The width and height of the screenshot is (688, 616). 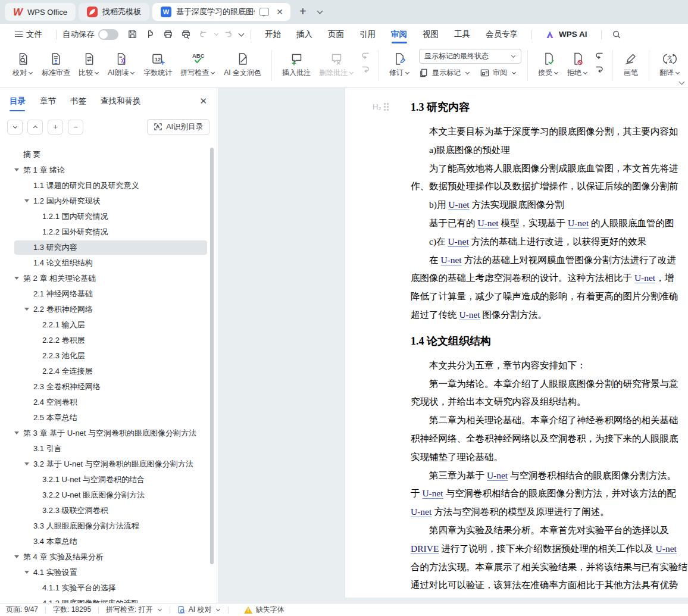 What do you see at coordinates (549, 549) in the screenshot?
I see `doc-text-line: DRIVE 进行了说明，接下来介绍数据预处理的相关工作以及 U-net` at bounding box center [549, 549].